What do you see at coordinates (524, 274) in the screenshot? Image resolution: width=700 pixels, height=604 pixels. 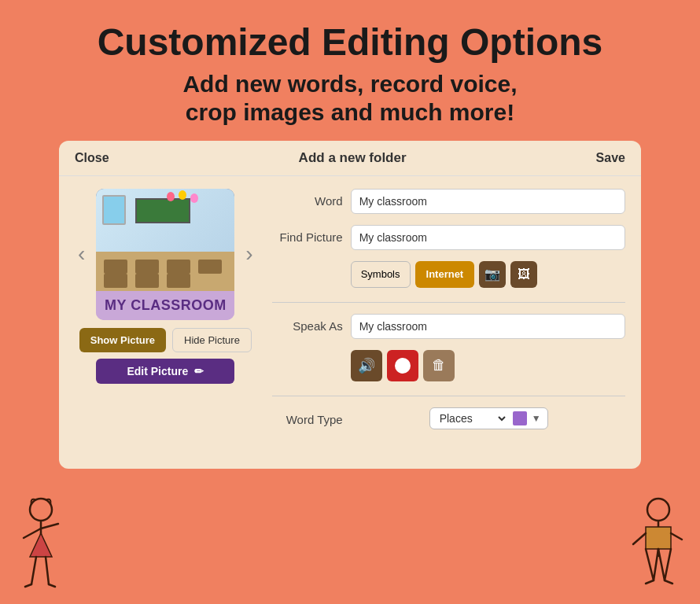 I see `image-icon: 🖼` at bounding box center [524, 274].